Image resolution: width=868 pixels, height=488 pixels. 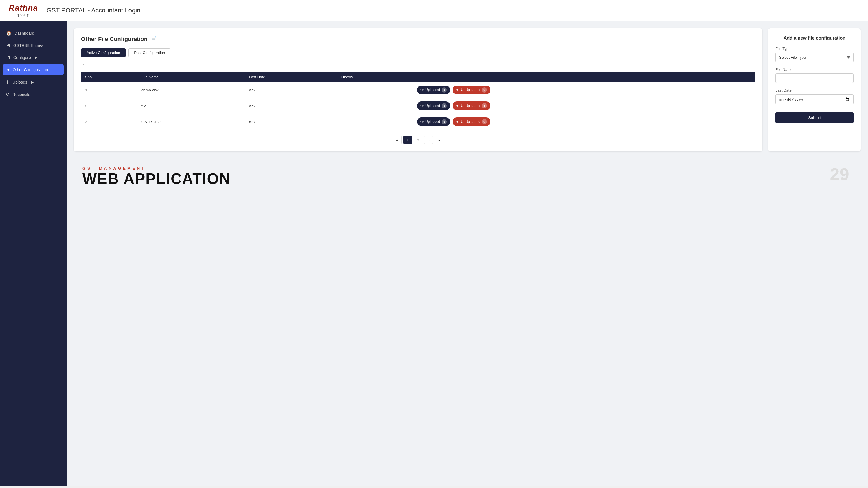 I want to click on unuploaded-button: 👁 UnUploaded 1, so click(x=471, y=106).